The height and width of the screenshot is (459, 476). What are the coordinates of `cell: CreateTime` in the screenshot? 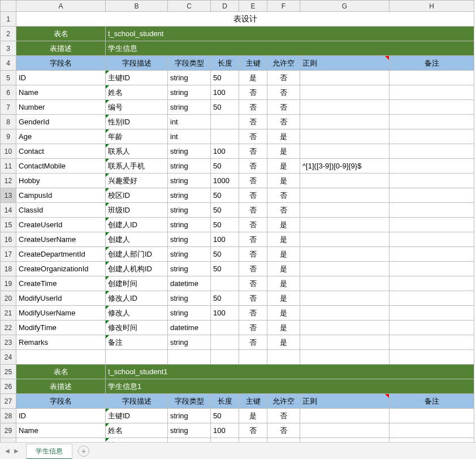 It's located at (61, 284).